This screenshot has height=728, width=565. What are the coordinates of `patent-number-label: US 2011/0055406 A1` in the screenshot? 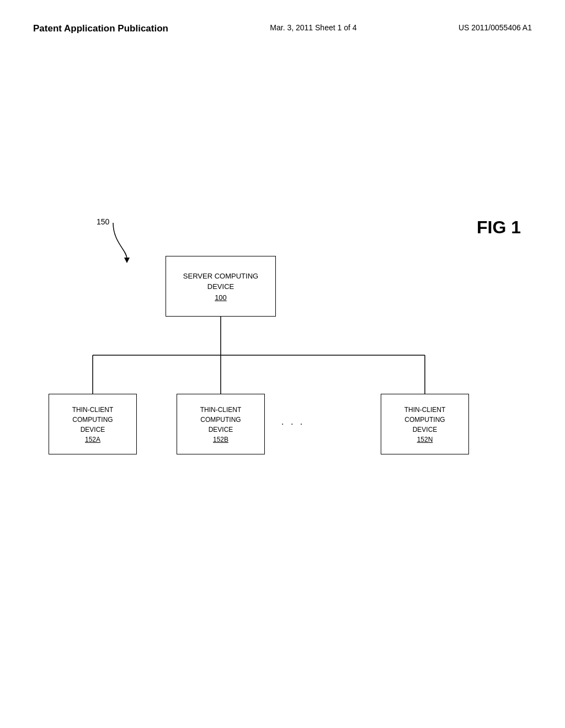 It's located at (495, 28).